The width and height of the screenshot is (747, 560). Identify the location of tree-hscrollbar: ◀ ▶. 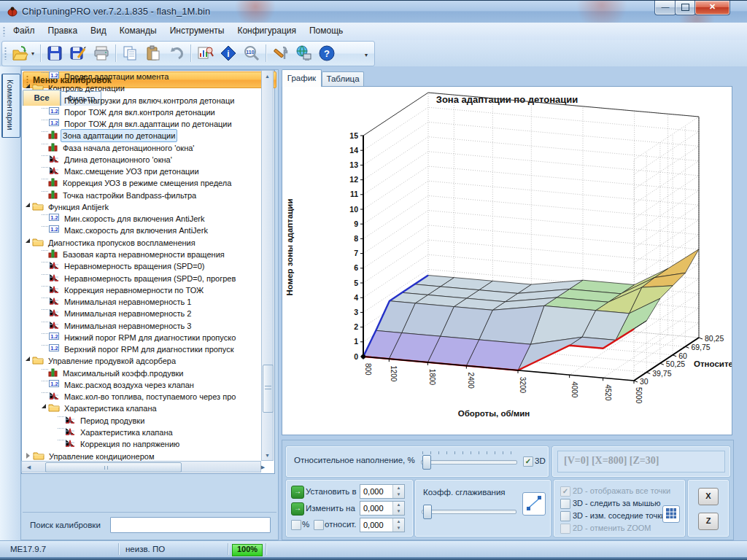
(142, 467).